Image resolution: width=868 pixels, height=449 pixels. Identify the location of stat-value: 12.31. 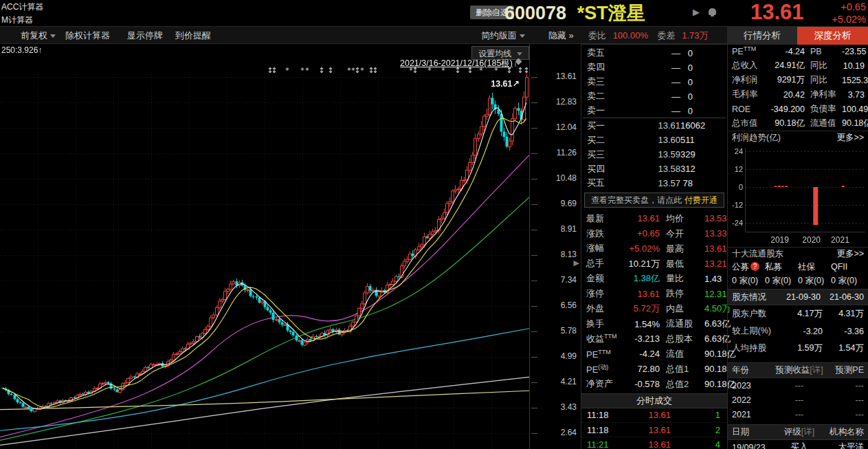
(716, 294).